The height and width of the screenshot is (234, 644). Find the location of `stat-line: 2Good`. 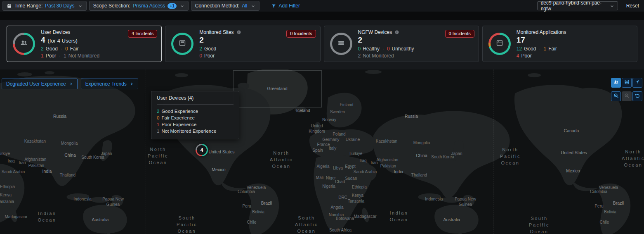

stat-line: 2Good is located at coordinates (220, 49).